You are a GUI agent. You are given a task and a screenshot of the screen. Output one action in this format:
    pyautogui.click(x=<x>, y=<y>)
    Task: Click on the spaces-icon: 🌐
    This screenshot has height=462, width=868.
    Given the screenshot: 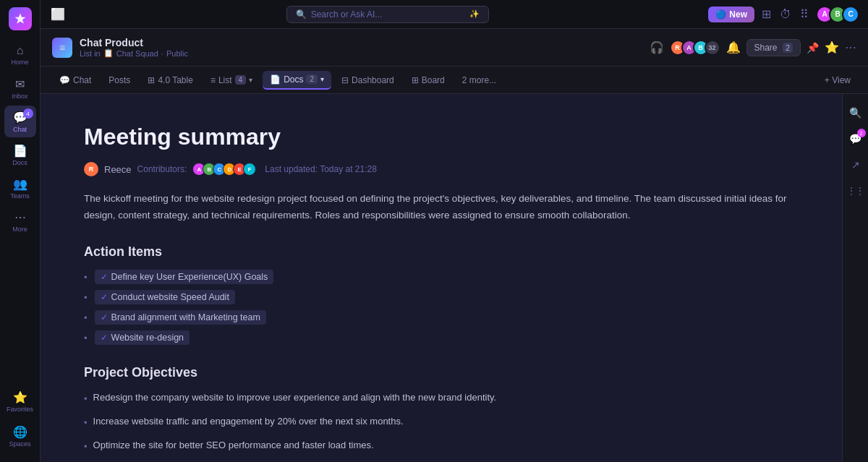 What is the action you would take?
    pyautogui.click(x=20, y=432)
    